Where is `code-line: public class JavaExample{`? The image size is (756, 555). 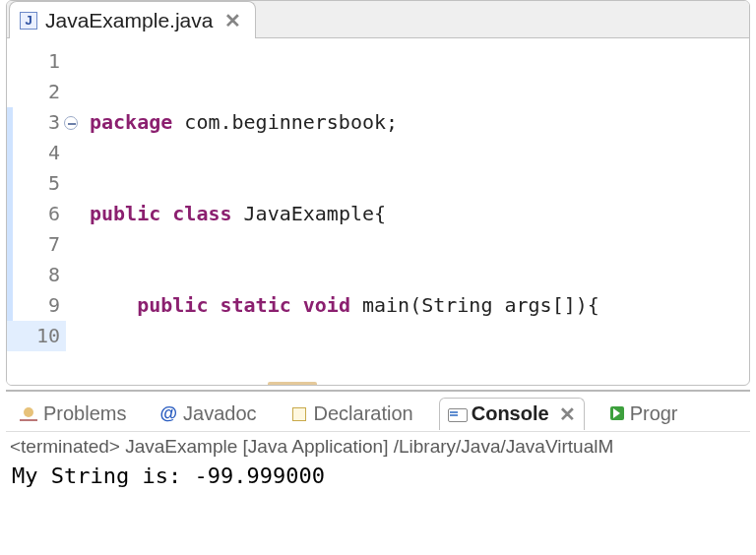 code-line: public class JavaExample{ is located at coordinates (419, 215).